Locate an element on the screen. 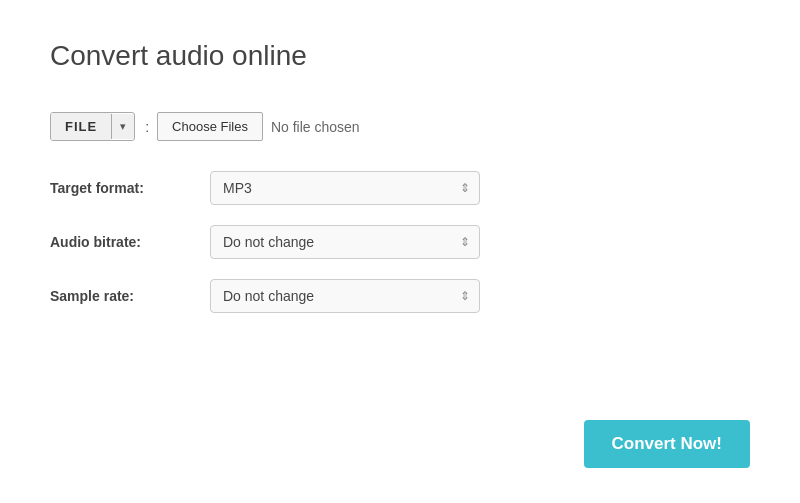  no-file-text: No file chosen is located at coordinates (316, 127).